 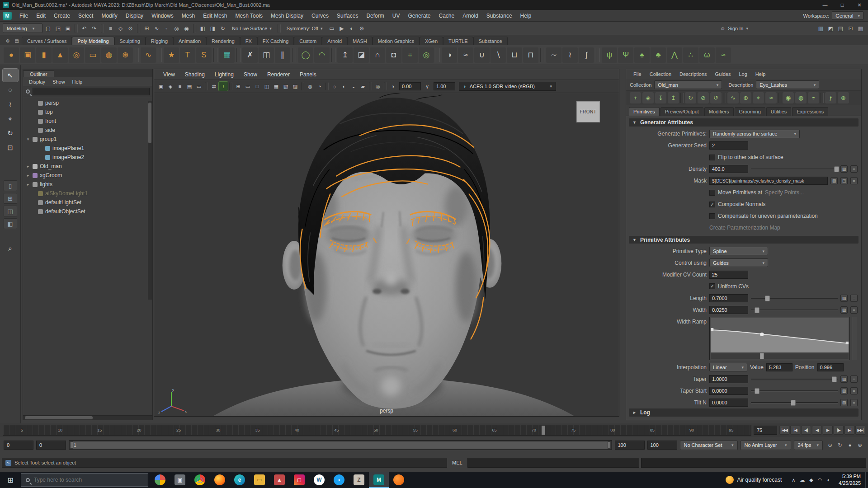 What do you see at coordinates (779, 367) in the screenshot?
I see `ramp-value-field: 5.283` at bounding box center [779, 367].